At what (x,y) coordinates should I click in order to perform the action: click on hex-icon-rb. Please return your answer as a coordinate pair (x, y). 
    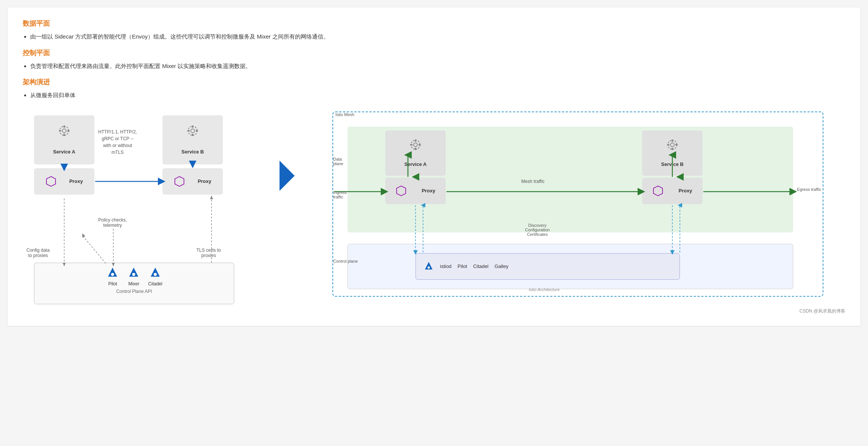
    Looking at the image, I should click on (658, 191).